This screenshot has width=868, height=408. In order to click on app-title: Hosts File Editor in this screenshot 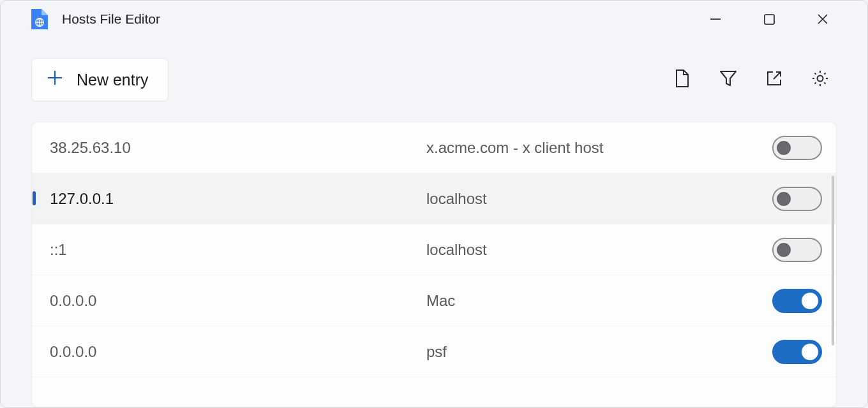, I will do `click(111, 19)`.